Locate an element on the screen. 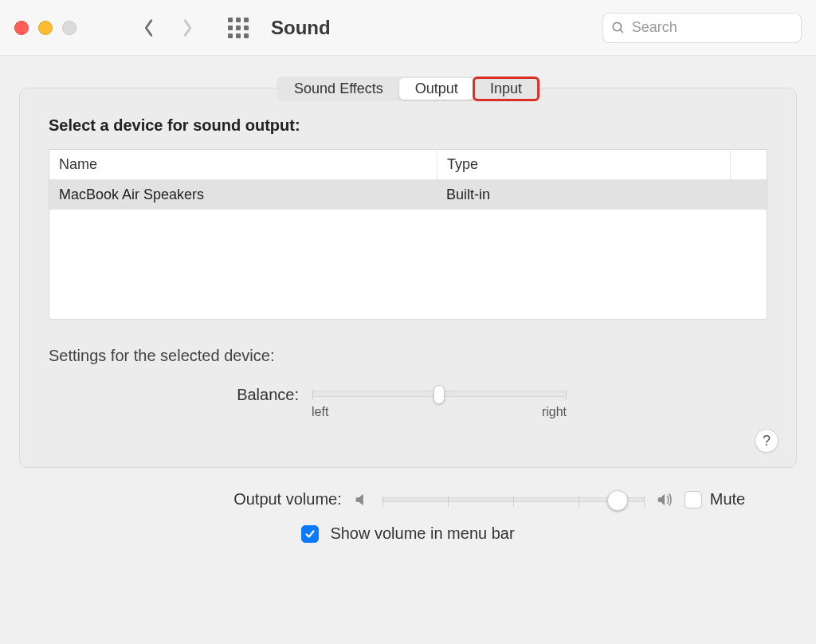 This screenshot has width=816, height=644. show-in-menubar-checkbox is located at coordinates (310, 534).